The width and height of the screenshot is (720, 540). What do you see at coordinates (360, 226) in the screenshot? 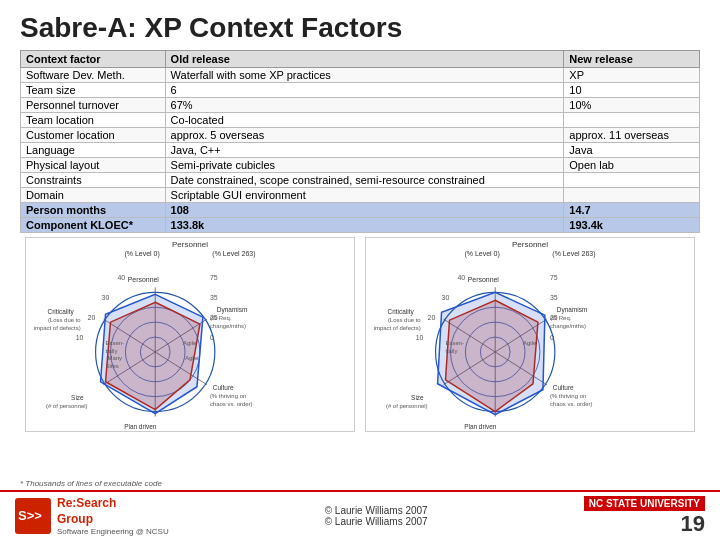
I see `table-row: Component KLOEC*133.8k193.4k` at bounding box center [360, 226].